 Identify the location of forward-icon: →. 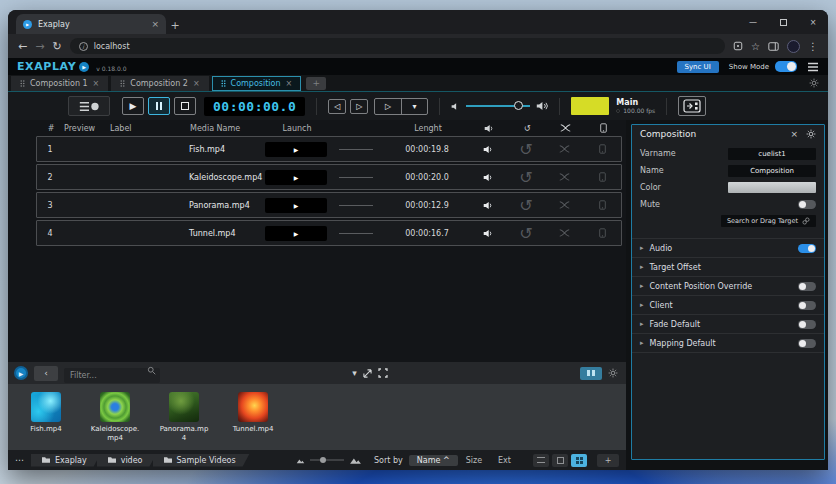
(40, 46).